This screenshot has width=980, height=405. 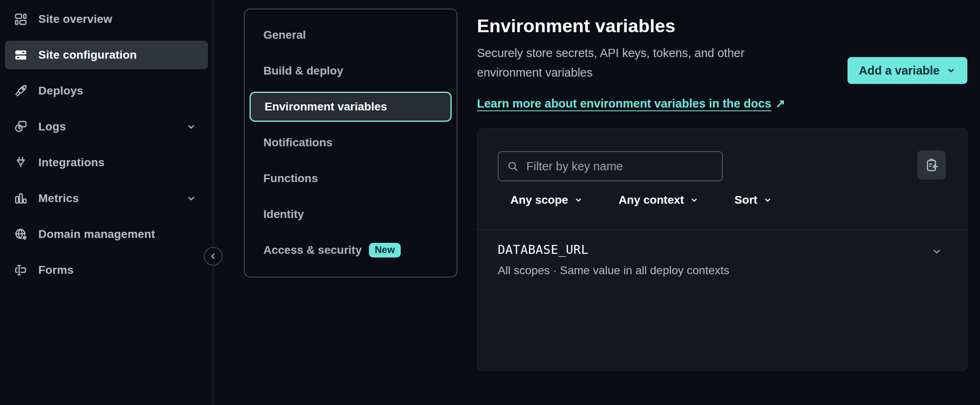 What do you see at coordinates (780, 103) in the screenshot?
I see `external-link-arrow-icon: ↗` at bounding box center [780, 103].